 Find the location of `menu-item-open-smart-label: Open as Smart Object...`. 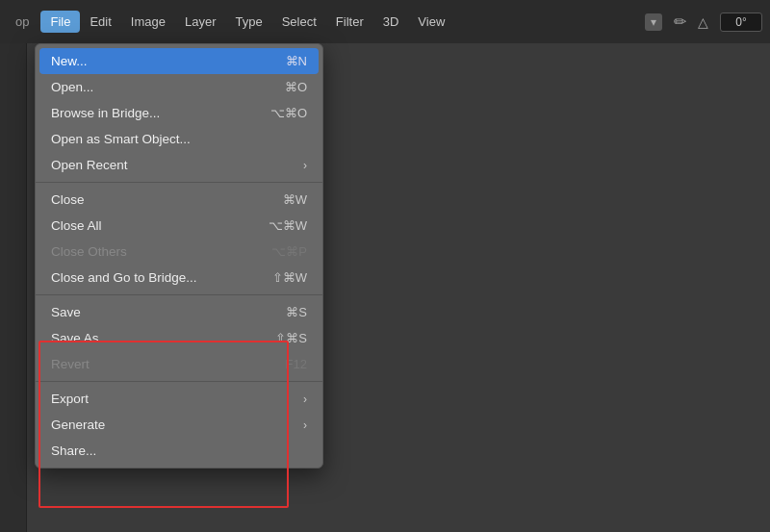

menu-item-open-smart-label: Open as Smart Object... is located at coordinates (121, 139).